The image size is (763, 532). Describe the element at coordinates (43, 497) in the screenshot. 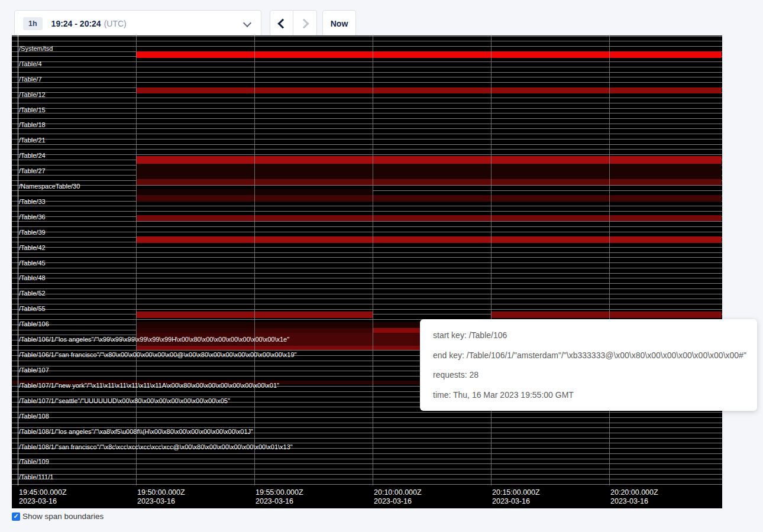

I see `axis-tick: 19:45:00.000Z2023-03-16` at that location.